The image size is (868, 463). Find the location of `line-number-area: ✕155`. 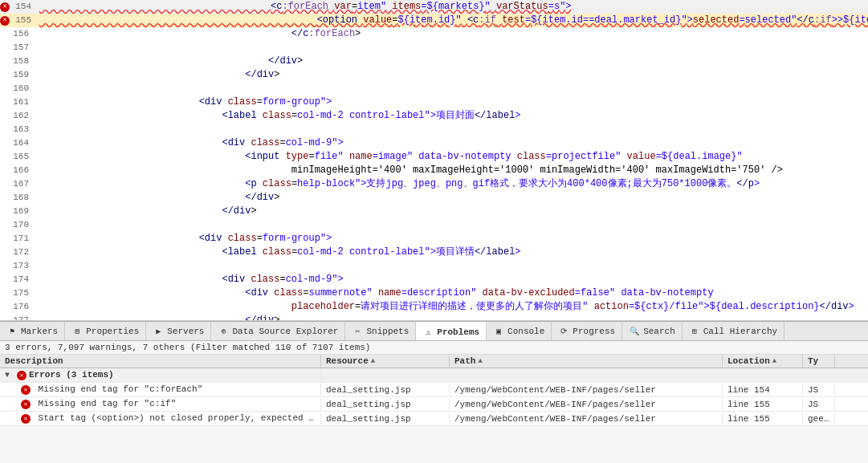

line-number-area: ✕155 is located at coordinates (18, 21).